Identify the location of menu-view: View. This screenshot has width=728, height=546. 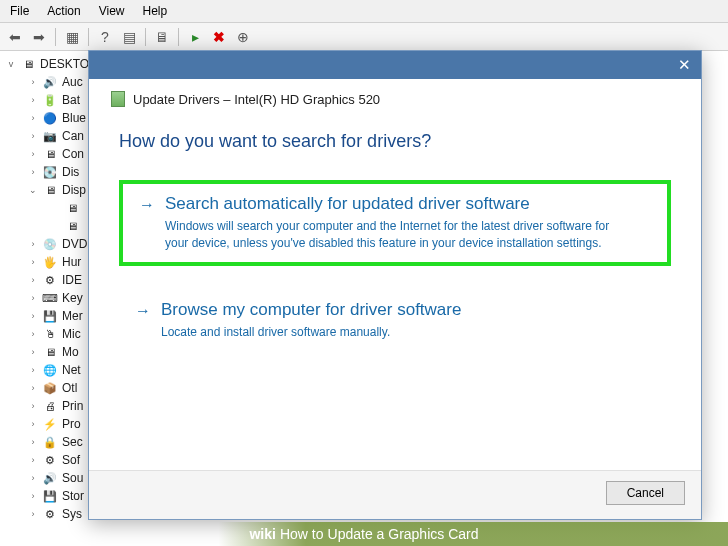
(112, 11).